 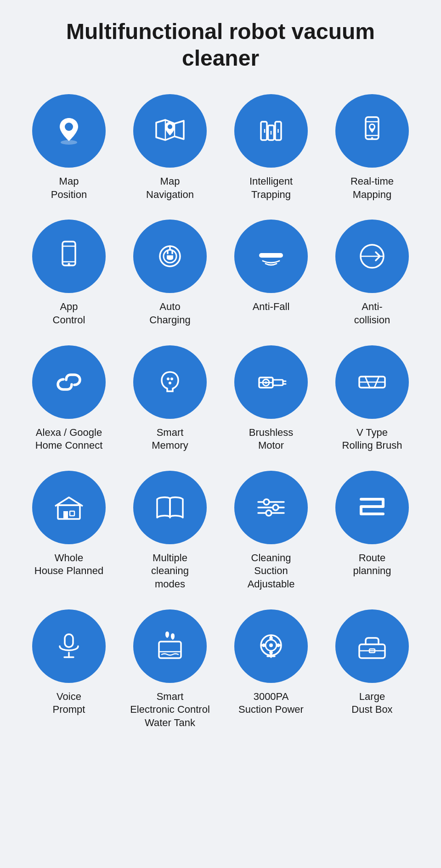 I want to click on multiple-cleaning-label: Multiplecleaningmodes, so click(x=170, y=571).